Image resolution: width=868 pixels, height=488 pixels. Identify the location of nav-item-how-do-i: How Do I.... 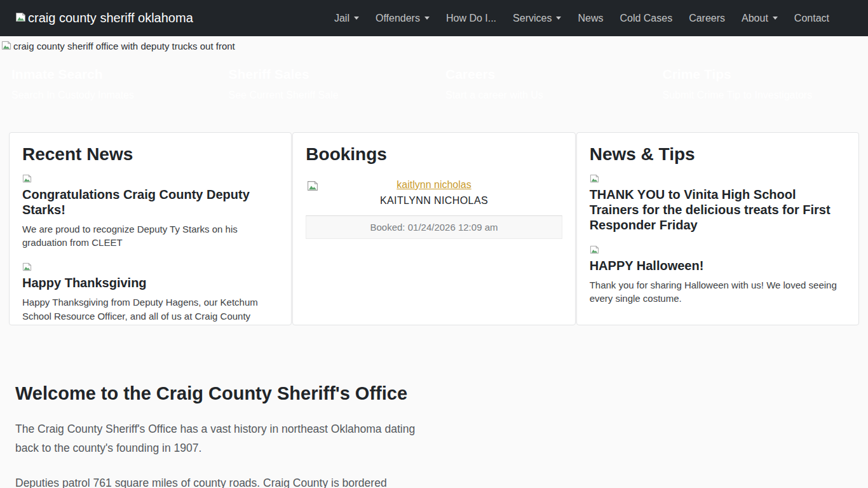
(471, 18).